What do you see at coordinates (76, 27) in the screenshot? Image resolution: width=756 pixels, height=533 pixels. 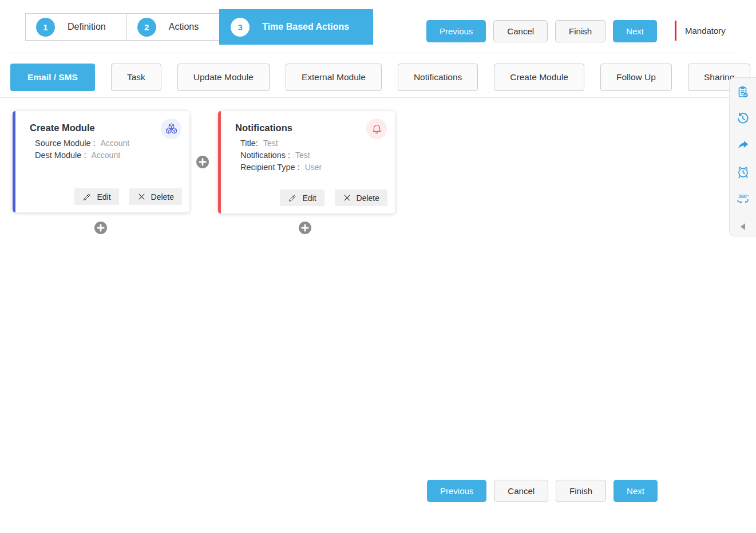 I see `step-definition: 1 Definition` at bounding box center [76, 27].